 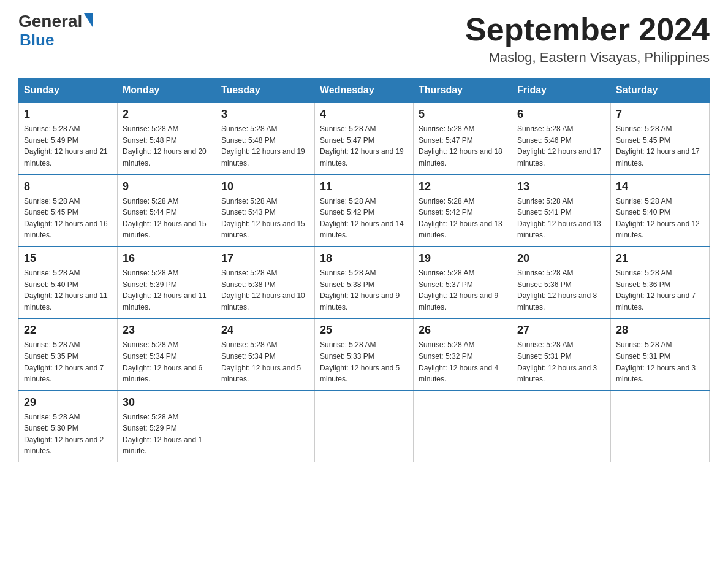 I want to click on daylight-text: Daylight: 12 hours and 17 minutes., so click(x=658, y=157).